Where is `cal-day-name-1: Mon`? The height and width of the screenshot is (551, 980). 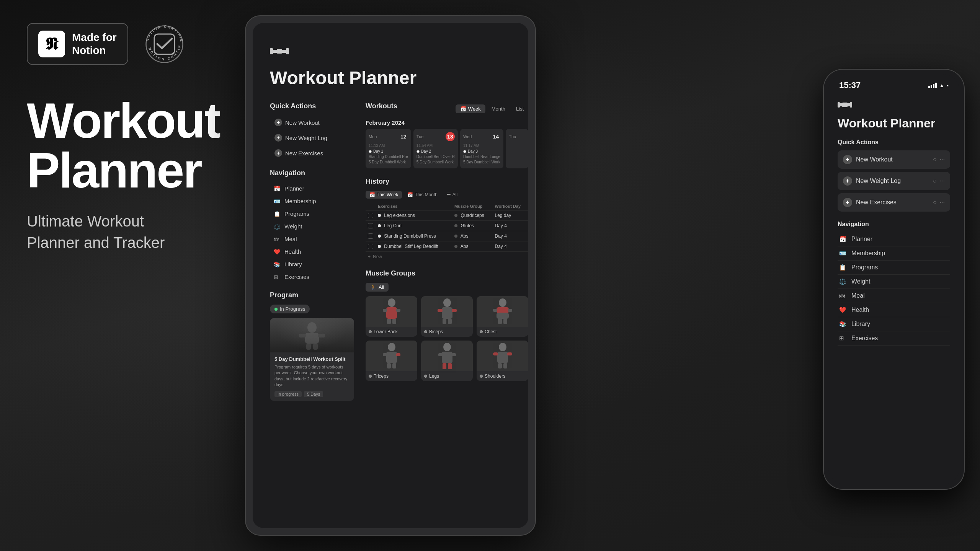
cal-day-name-1: Mon is located at coordinates (373, 137).